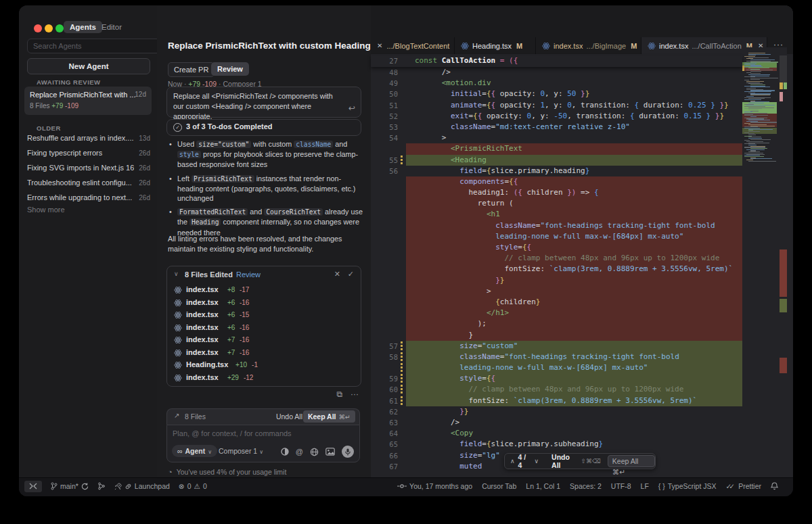 This screenshot has height=524, width=812. What do you see at coordinates (102, 486) in the screenshot?
I see `source-control-graph-icon` at bounding box center [102, 486].